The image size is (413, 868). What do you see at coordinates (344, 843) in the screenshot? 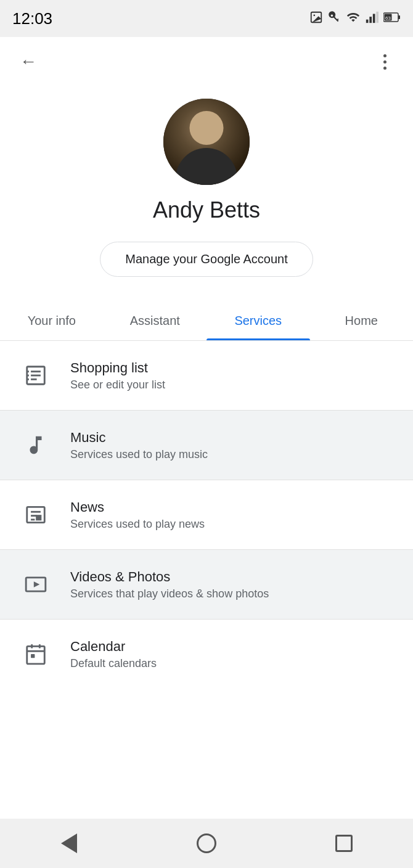
I see `recents-square-icon` at bounding box center [344, 843].